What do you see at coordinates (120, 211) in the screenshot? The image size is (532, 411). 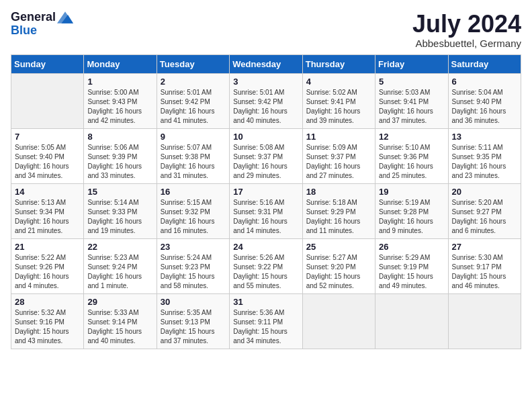 I see `calendar-cell: 15Sunrise: 5:14 AMSunset: 9:33 PMDayligh…` at bounding box center [120, 211].